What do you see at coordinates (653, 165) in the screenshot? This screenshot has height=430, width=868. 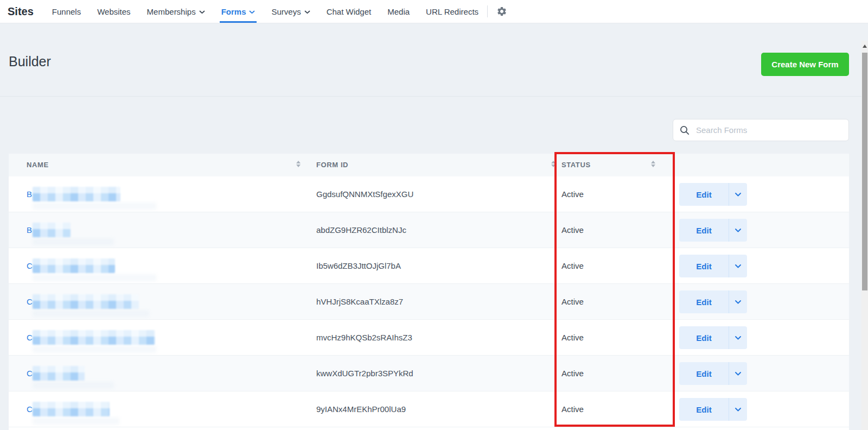 I see `sort-icon-status` at bounding box center [653, 165].